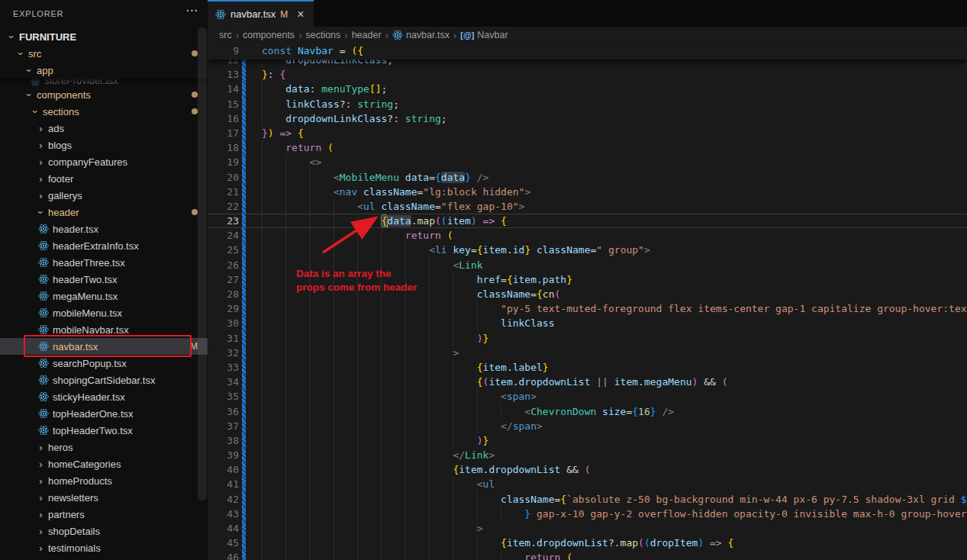 This screenshot has width=967, height=560. What do you see at coordinates (588, 441) in the screenshot?
I see `code-line-38: 38)}` at bounding box center [588, 441].